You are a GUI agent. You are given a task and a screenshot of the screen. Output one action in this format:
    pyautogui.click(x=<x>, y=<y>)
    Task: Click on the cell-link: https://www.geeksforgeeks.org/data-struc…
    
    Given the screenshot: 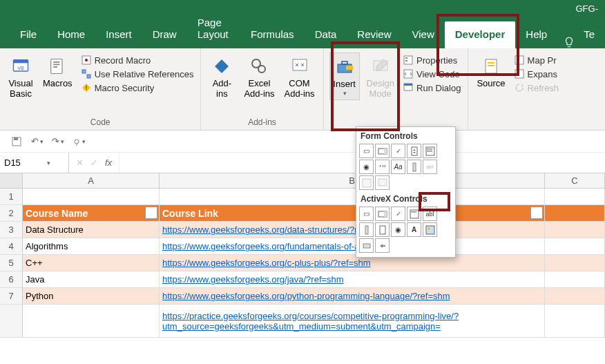 What is the action you would take?
    pyautogui.click(x=352, y=229)
    